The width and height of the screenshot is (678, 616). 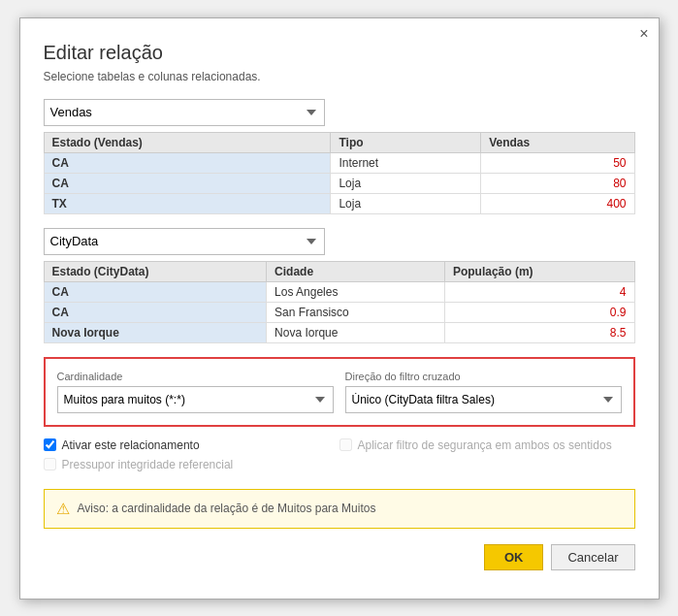 What do you see at coordinates (339, 557) in the screenshot?
I see `footer-buttons: OK Cancelar` at bounding box center [339, 557].